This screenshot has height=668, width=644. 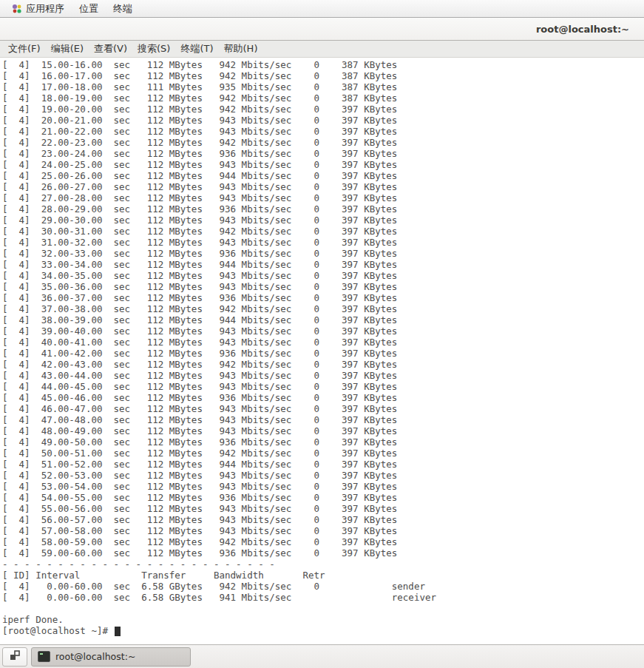 I want to click on terminal-line: [ 4] 55.00-56.00 sec 112 MBytes 943 Mbit…, so click(x=323, y=509).